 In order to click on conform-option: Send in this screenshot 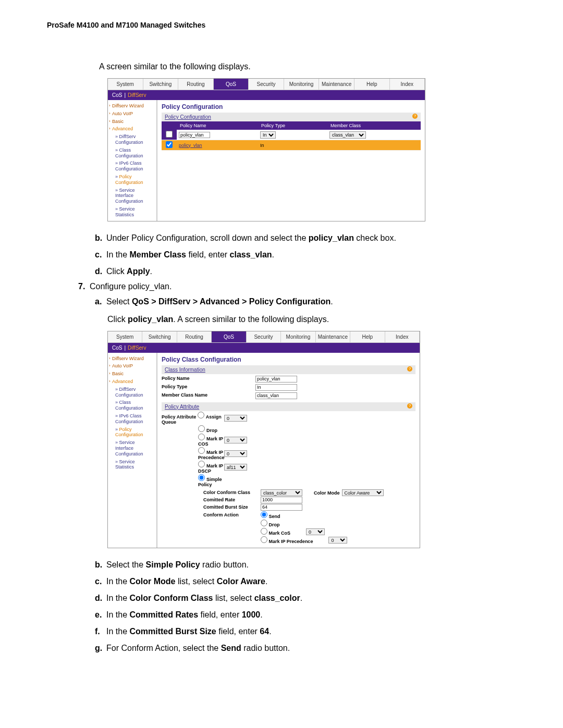, I will do `click(274, 516)`.